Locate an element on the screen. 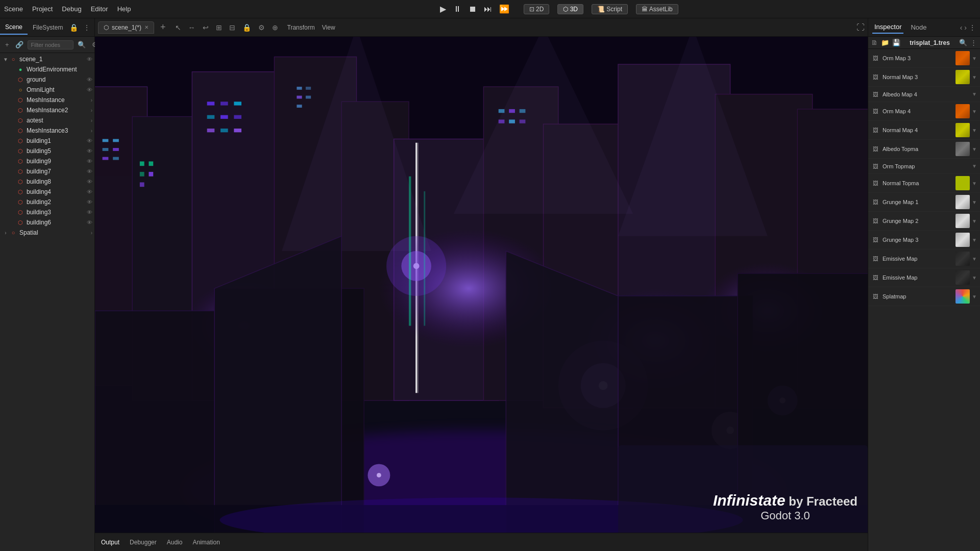 The width and height of the screenshot is (980, 551). tree-item-building7: ⬡ building7 👁 is located at coordinates (47, 171).